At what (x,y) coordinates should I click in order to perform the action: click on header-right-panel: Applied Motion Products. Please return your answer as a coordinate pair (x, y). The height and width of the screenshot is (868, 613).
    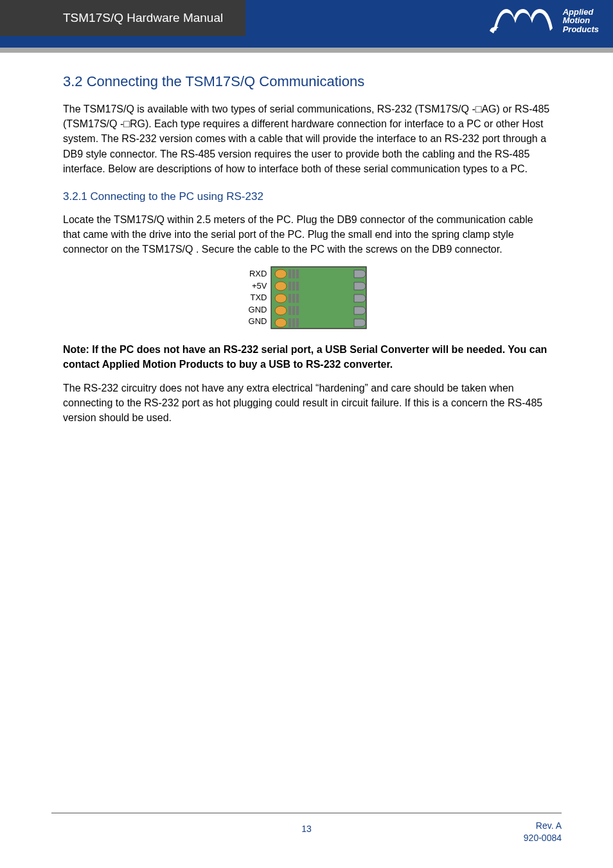
    Looking at the image, I should click on (429, 24).